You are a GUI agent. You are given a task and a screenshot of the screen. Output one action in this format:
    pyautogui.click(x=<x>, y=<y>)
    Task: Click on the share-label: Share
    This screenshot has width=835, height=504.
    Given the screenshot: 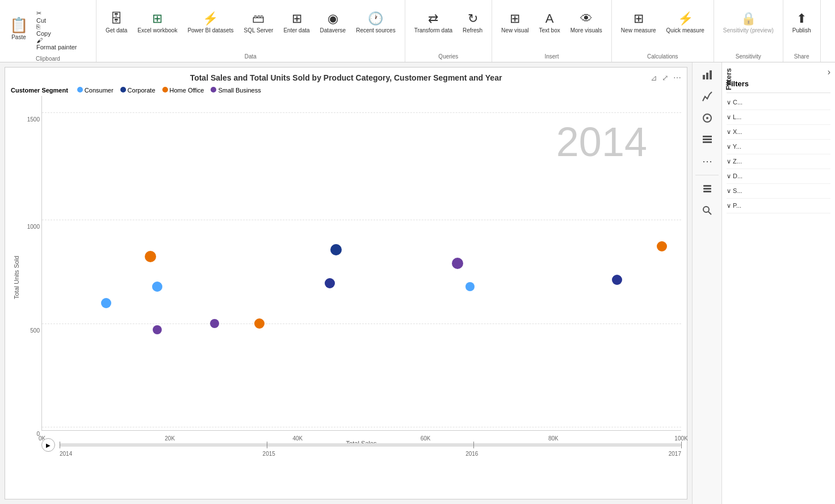 What is the action you would take?
    pyautogui.click(x=802, y=56)
    